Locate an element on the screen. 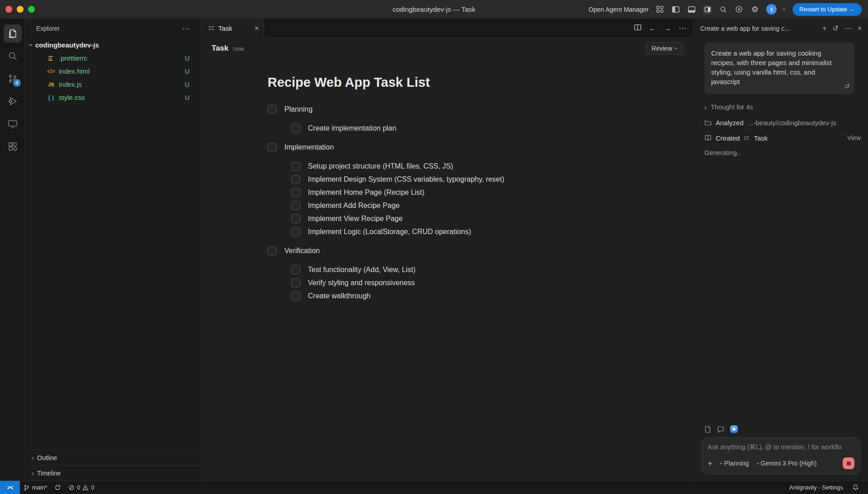  view-link: View is located at coordinates (854, 138).